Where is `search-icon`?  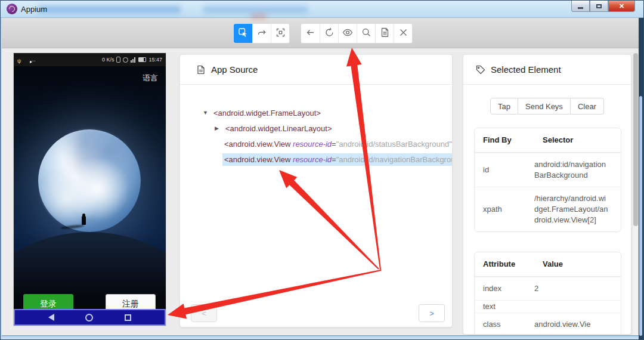 search-icon is located at coordinates (366, 33).